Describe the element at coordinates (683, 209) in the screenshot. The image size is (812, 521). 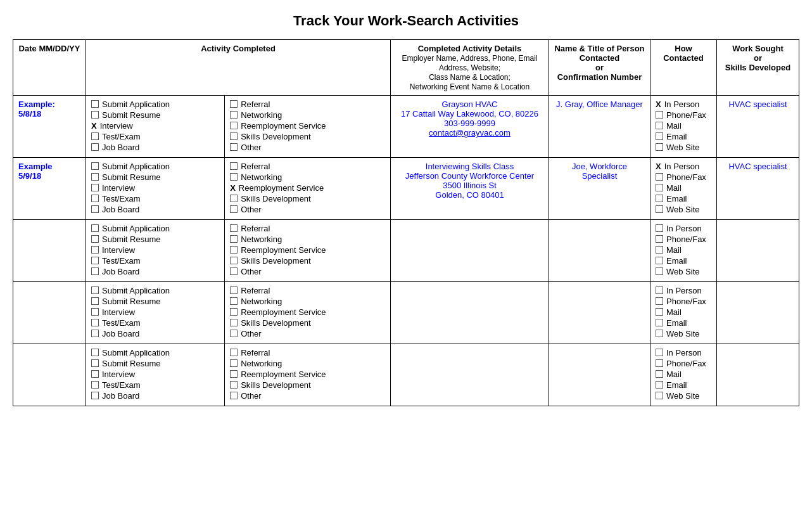
I see `how-item: Web Site` at that location.